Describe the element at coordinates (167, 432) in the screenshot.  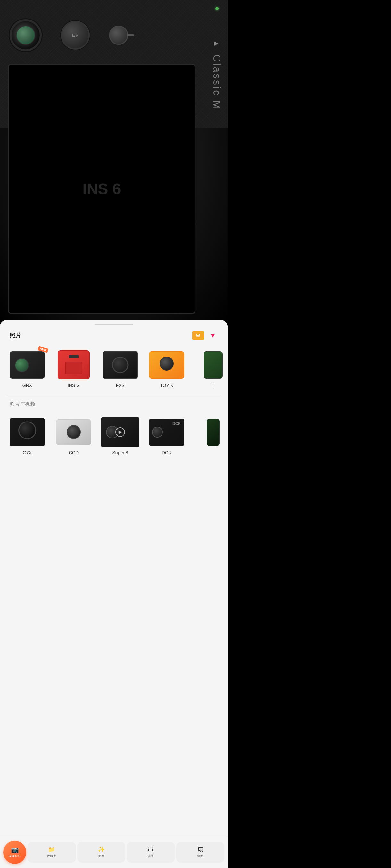
I see `cam-dcr-body: DCR` at that location.